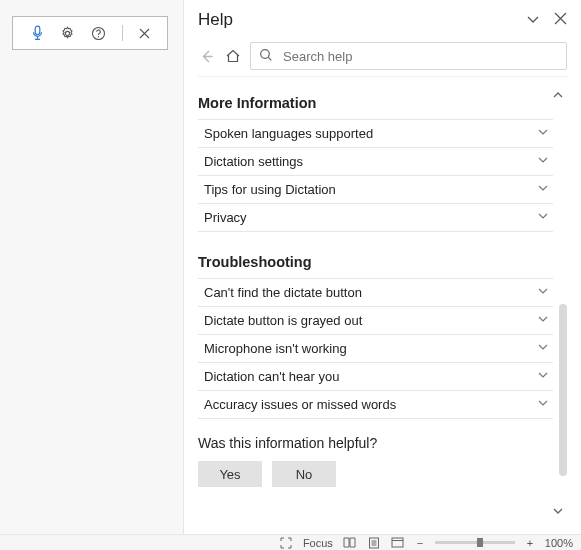 The width and height of the screenshot is (581, 550). What do you see at coordinates (318, 543) in the screenshot?
I see `focus-label: Focus` at bounding box center [318, 543].